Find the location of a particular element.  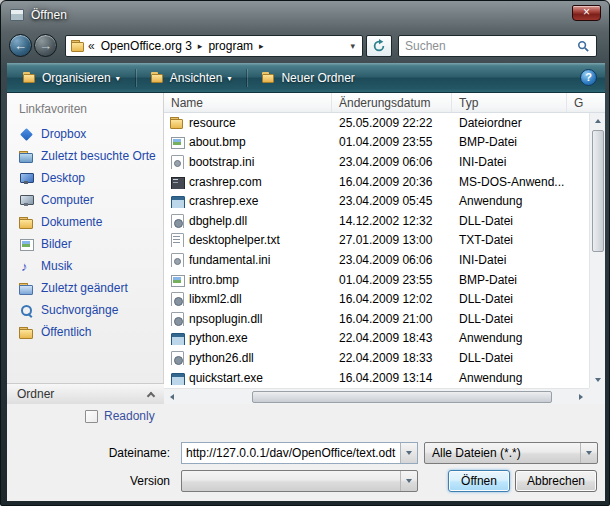

sidebar-item: Bilder is located at coordinates (85, 244).